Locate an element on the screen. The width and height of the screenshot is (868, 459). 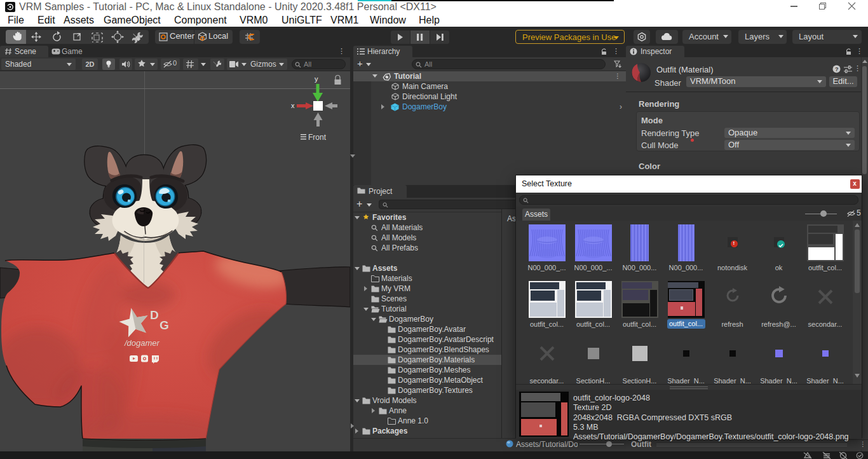
svg-text: Front is located at coordinates (318, 137).